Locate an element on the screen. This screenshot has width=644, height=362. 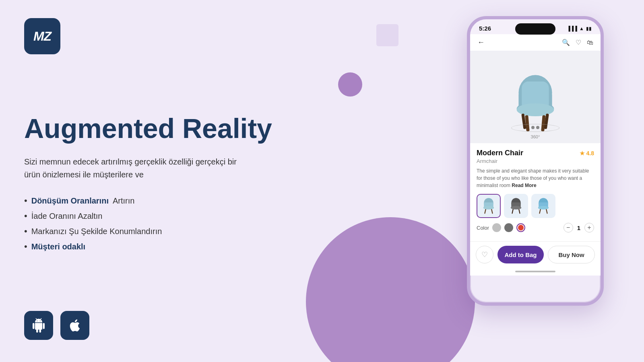
list-item: Dönüşüm Oranlarını Artırın is located at coordinates (165, 201).